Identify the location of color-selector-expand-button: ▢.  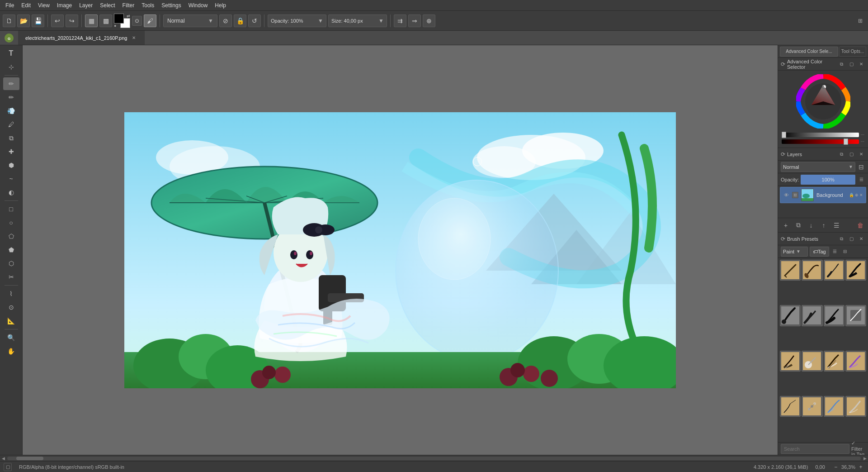
(851, 64).